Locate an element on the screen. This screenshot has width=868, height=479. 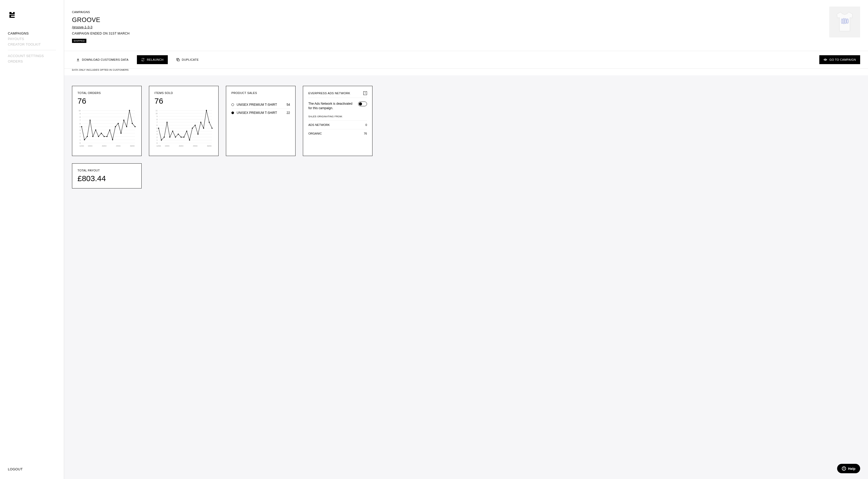
product-sales-row: UNISEX PREMIUM T-SHIRT22 is located at coordinates (261, 113).